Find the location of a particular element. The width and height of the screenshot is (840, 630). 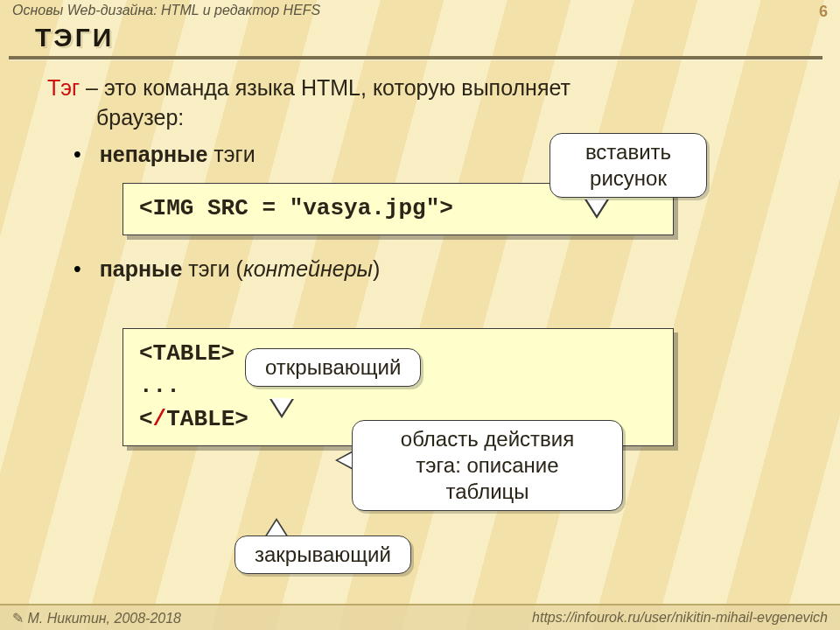

bullet-paired-bold: парные is located at coordinates (142, 269).